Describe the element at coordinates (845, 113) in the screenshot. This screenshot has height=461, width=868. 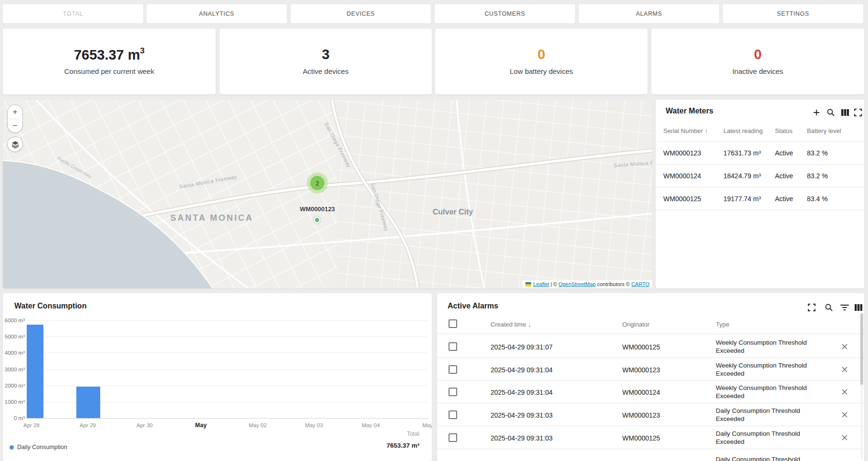
I see `wm-columns-button` at that location.